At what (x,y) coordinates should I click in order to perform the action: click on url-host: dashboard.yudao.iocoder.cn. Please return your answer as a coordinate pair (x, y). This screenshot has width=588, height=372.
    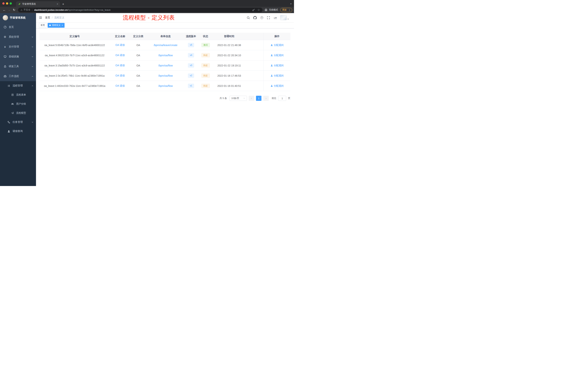
    Looking at the image, I should click on (51, 10).